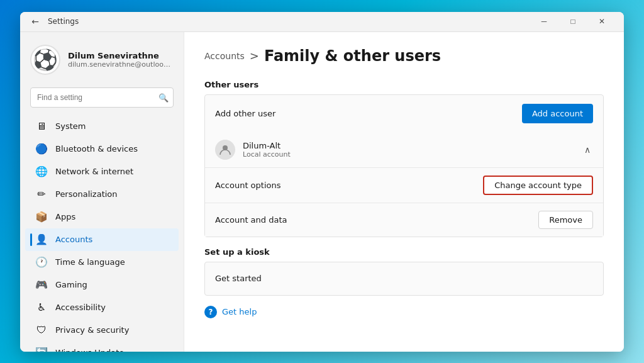 The width and height of the screenshot is (644, 363). I want to click on privacy-icon: 🛡, so click(42, 330).